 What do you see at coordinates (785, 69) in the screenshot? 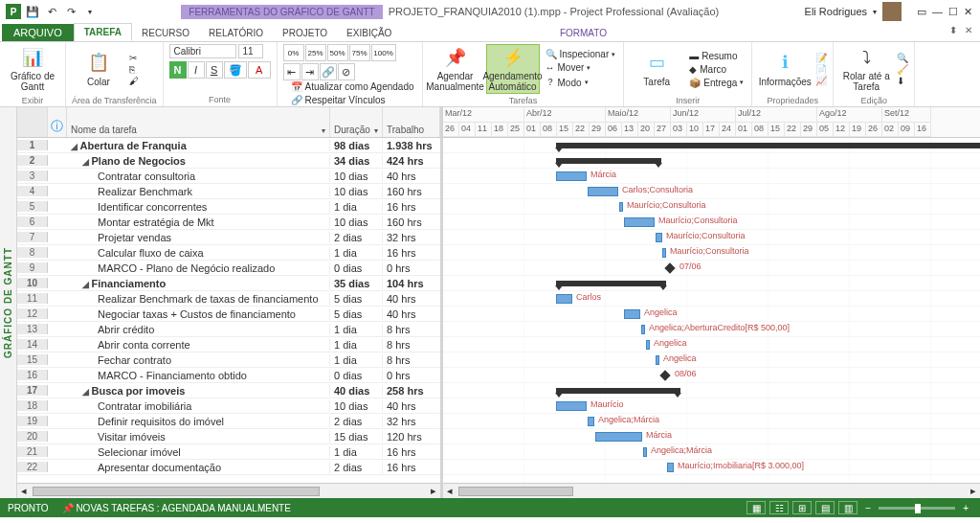
I see `information-button: ℹ Informações` at bounding box center [785, 69].